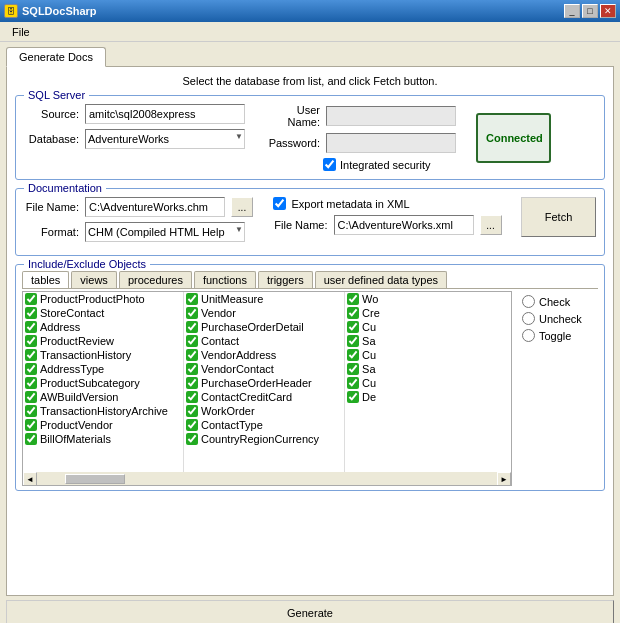  I want to click on list-item: PurchaseOrderHeader, so click(264, 383).